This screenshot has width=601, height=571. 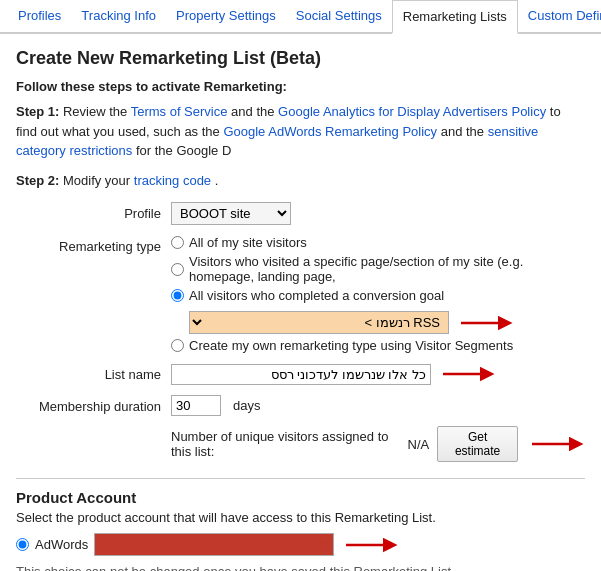 What do you see at coordinates (372, 545) in the screenshot?
I see `adwords-arrow` at bounding box center [372, 545].